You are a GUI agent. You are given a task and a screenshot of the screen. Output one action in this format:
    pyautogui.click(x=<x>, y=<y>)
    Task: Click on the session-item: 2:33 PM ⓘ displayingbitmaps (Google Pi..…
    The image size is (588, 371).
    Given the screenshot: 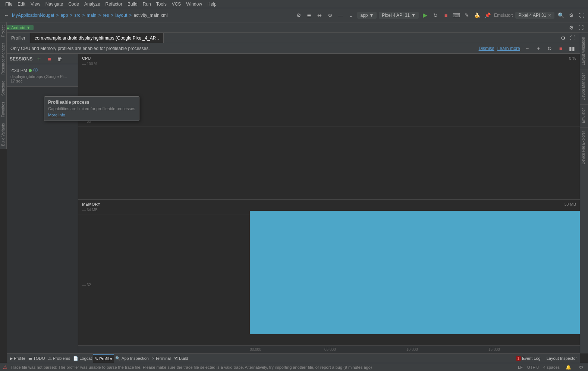 What is the action you would take?
    pyautogui.click(x=43, y=75)
    